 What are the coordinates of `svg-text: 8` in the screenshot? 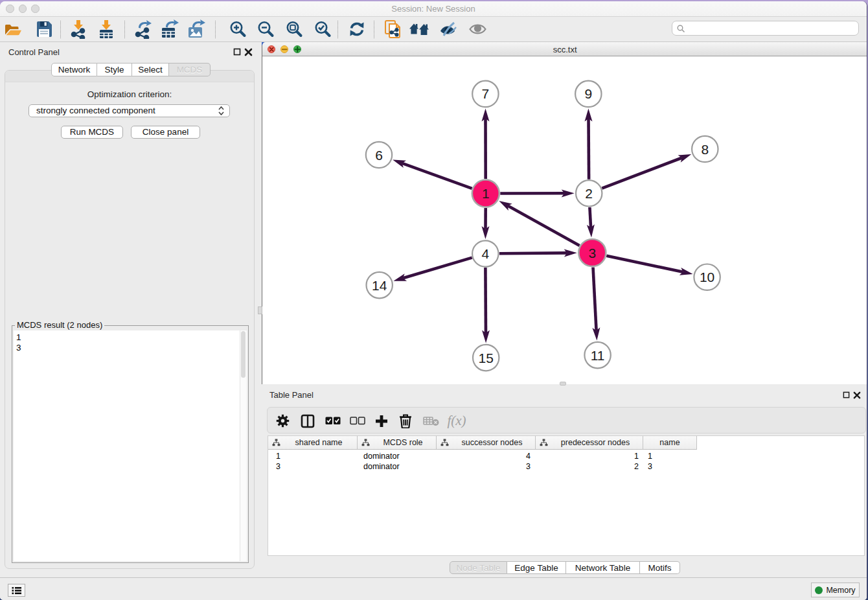 It's located at (705, 149).